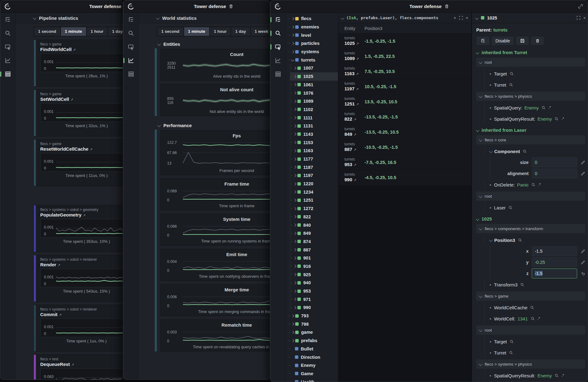 This screenshot has height=382, width=588. Describe the element at coordinates (278, 33) in the screenshot. I see `sidebar-search-icon` at that location.